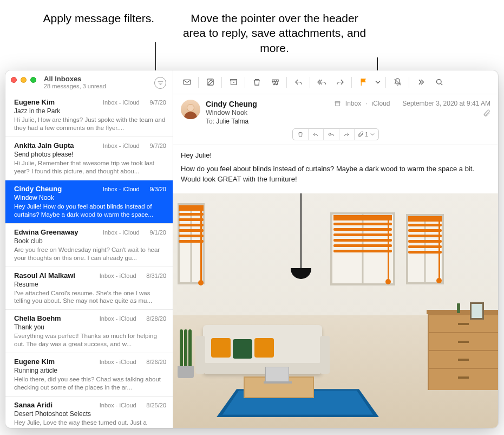 This screenshot has width=504, height=435. What do you see at coordinates (89, 159) in the screenshot?
I see `message-list-item: Ankita Jain GuptaInbox - iCloud 9/7/20Se…` at bounding box center [89, 159].